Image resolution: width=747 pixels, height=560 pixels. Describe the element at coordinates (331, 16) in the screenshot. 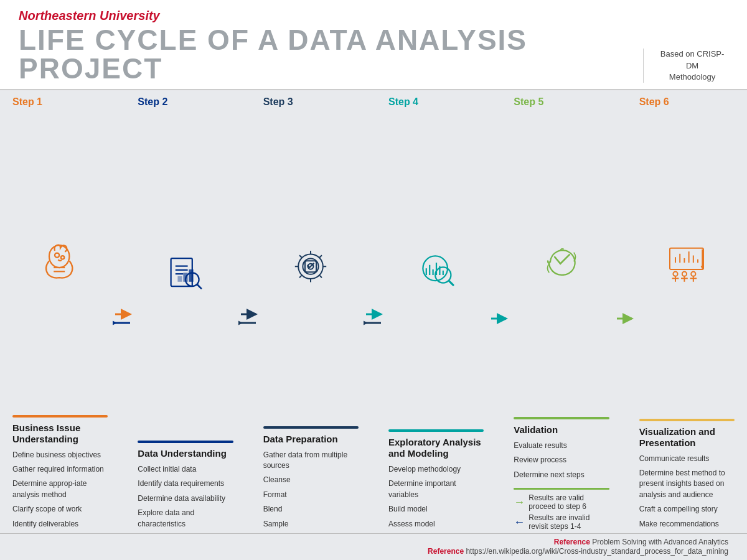

I see `university-name: Northeastern University` at that location.